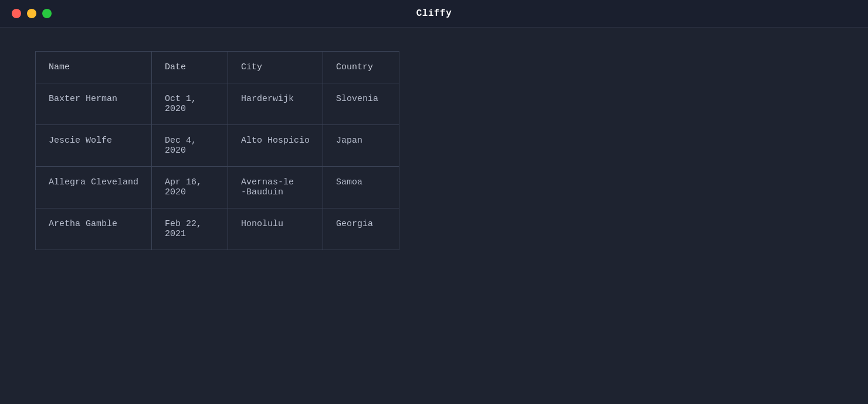  What do you see at coordinates (190, 146) in the screenshot?
I see `cell-date: Dec 4,2020` at bounding box center [190, 146].